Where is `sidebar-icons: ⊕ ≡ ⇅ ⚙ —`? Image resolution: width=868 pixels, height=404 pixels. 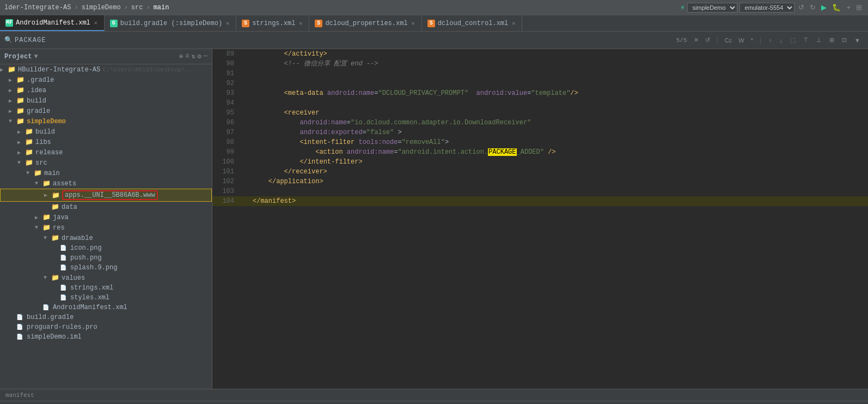
sidebar-icons: ⊕ ≡ ⇅ ⚙ — is located at coordinates (193, 57).